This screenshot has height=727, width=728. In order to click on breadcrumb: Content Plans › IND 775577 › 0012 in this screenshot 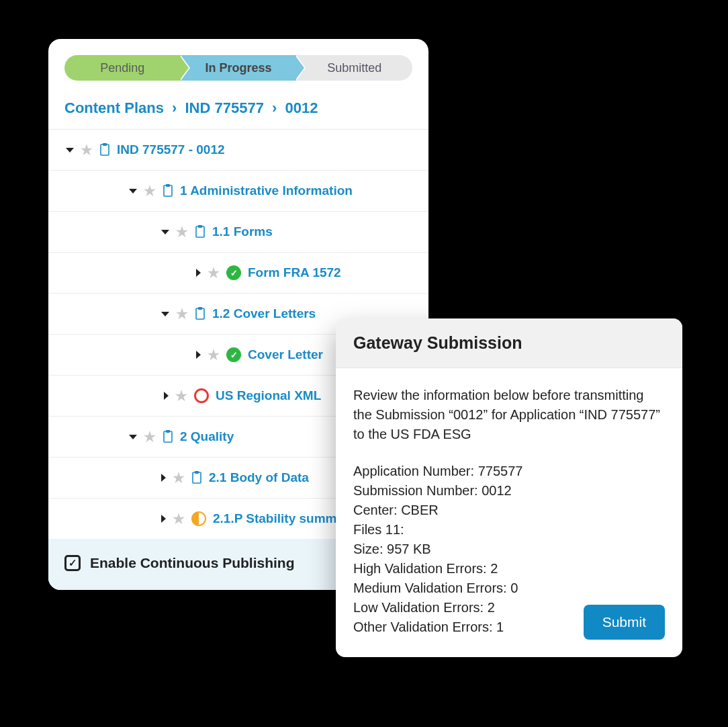, I will do `click(238, 105)`.